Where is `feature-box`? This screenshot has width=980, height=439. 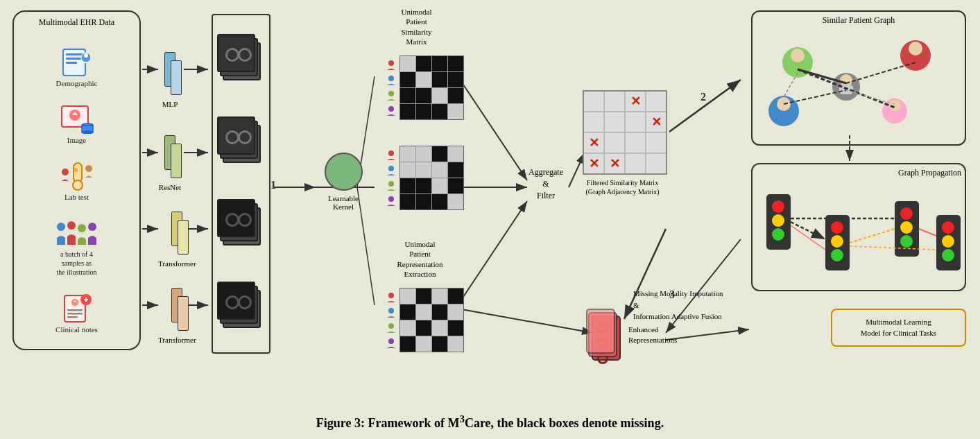
feature-box is located at coordinates (241, 184).